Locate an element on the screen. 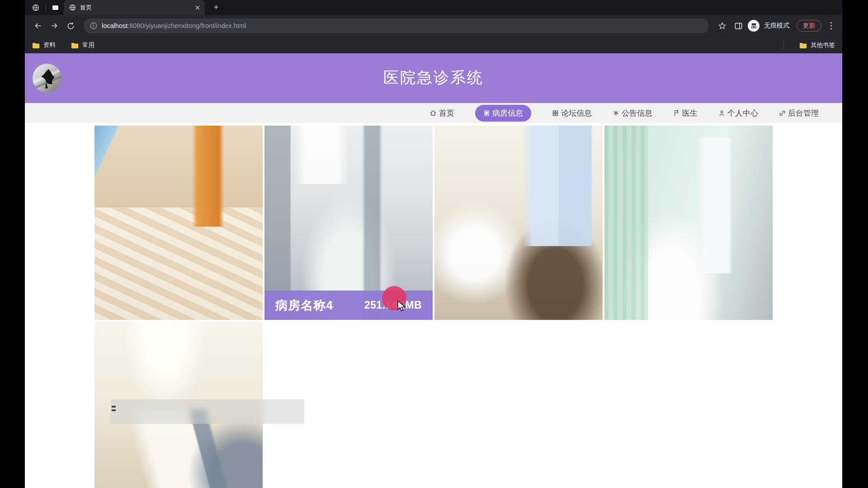  browser-toolbar: localhost:8080/yiyuanjizhenxitong/front/… is located at coordinates (434, 26).